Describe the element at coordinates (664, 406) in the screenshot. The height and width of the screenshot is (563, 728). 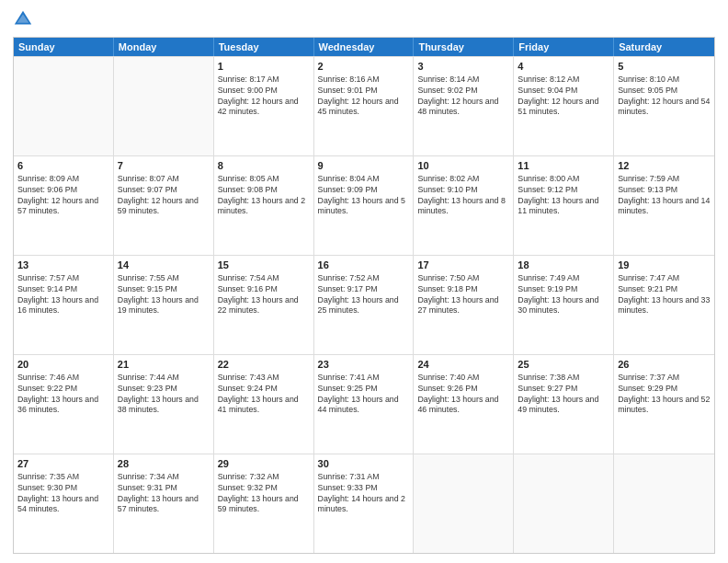
I see `cell-info: Daylight: 13 hours and 52 minutes.` at that location.